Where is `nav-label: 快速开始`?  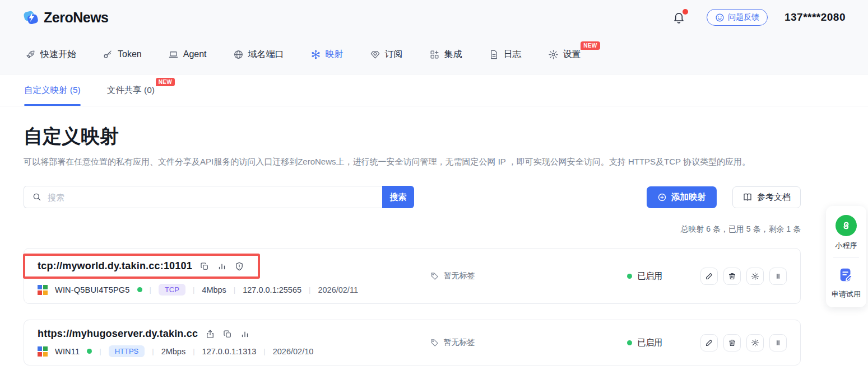
nav-label: 快速开始 is located at coordinates (58, 55).